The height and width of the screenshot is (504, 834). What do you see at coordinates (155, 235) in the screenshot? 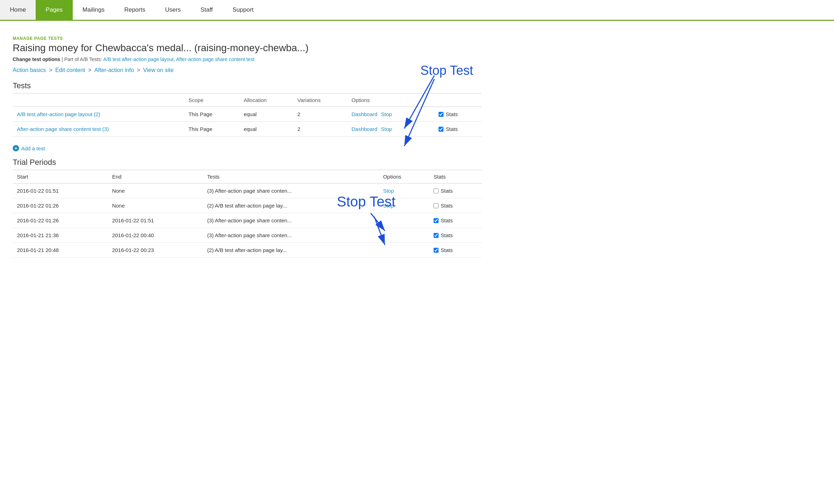
I see `trial-end-3: 2016-01-22 00:40` at bounding box center [155, 235].